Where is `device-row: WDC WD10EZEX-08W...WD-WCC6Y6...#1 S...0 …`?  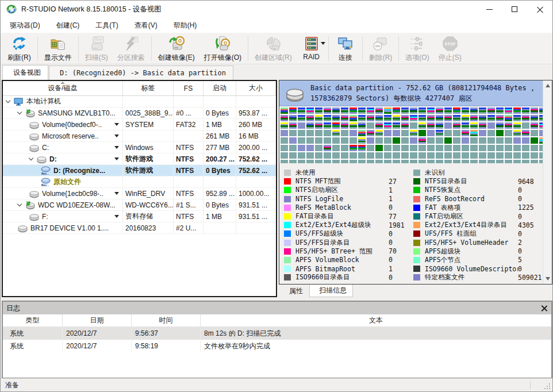
device-row: WDC WD10EZEX-08W...WD-WCC6Y6...#1 S...0 … is located at coordinates (139, 205).